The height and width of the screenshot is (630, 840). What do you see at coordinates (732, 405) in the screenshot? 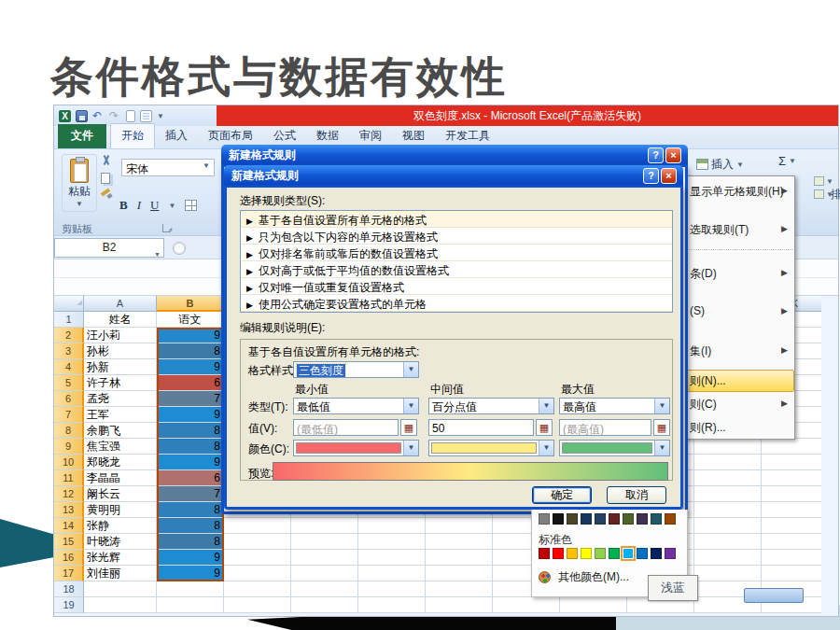
I see `menu-item: 则(C)▶` at bounding box center [732, 405].